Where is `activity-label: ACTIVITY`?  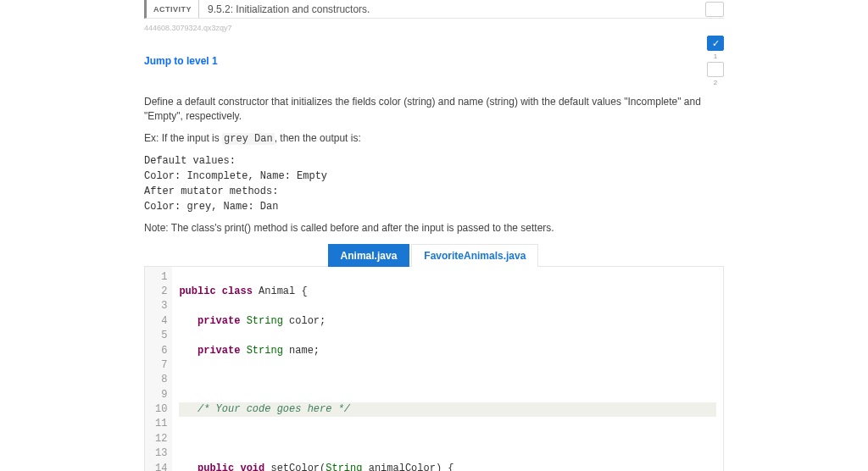 activity-label: ACTIVITY is located at coordinates (173, 8).